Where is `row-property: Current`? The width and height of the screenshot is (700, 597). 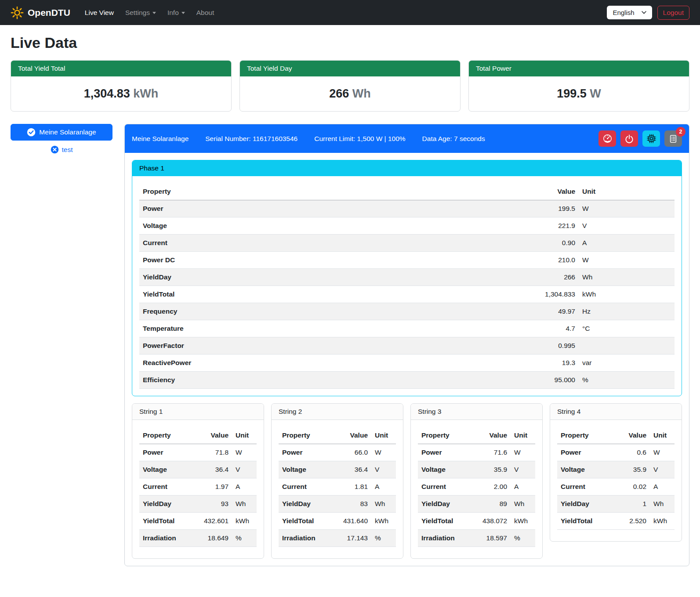 row-property: Current is located at coordinates (165, 487).